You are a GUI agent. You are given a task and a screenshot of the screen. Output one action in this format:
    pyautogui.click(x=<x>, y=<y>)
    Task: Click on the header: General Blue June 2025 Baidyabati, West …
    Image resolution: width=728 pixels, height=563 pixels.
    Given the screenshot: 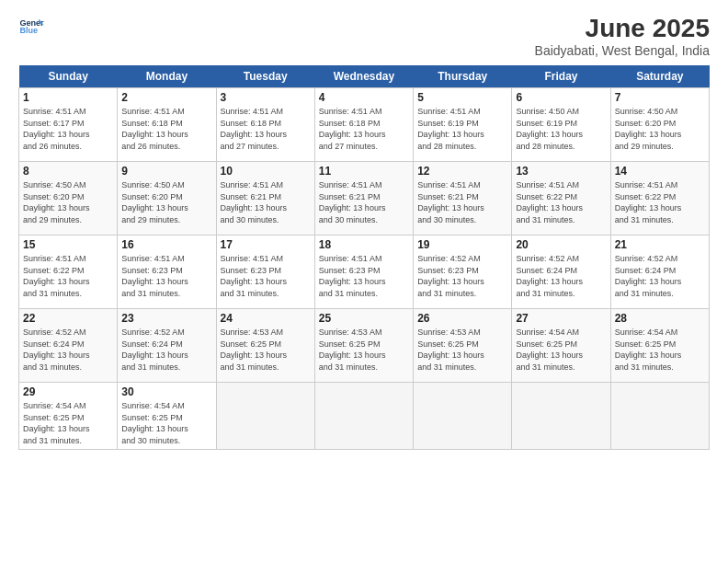 What is the action you would take?
    pyautogui.click(x=364, y=36)
    